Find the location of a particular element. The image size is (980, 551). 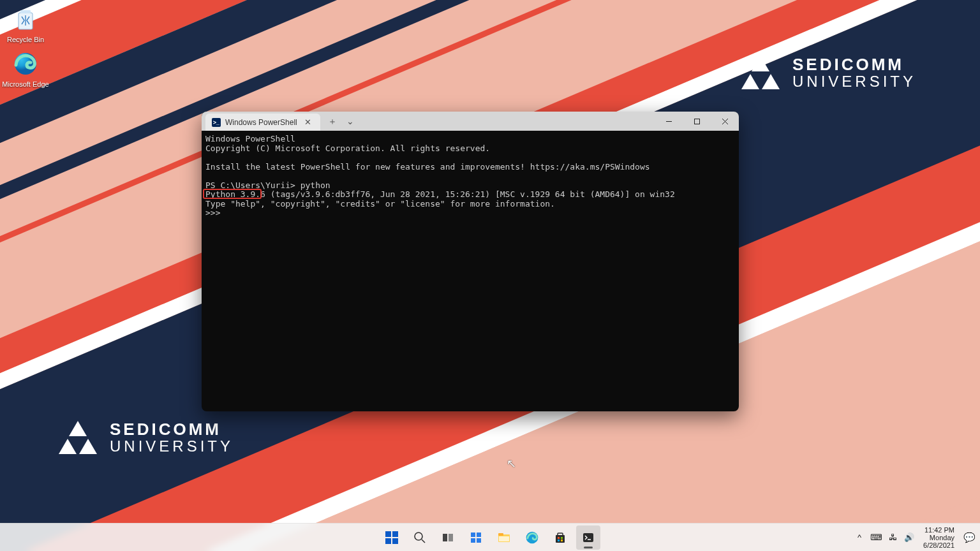

tray-network-icon: 🖧 is located at coordinates (893, 537).